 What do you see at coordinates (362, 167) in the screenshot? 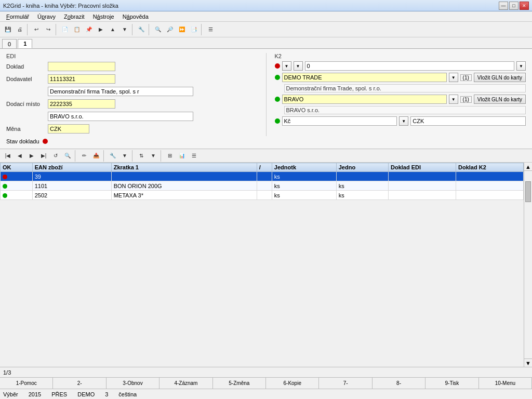
I see `col-jedno: Jedno` at bounding box center [362, 167].